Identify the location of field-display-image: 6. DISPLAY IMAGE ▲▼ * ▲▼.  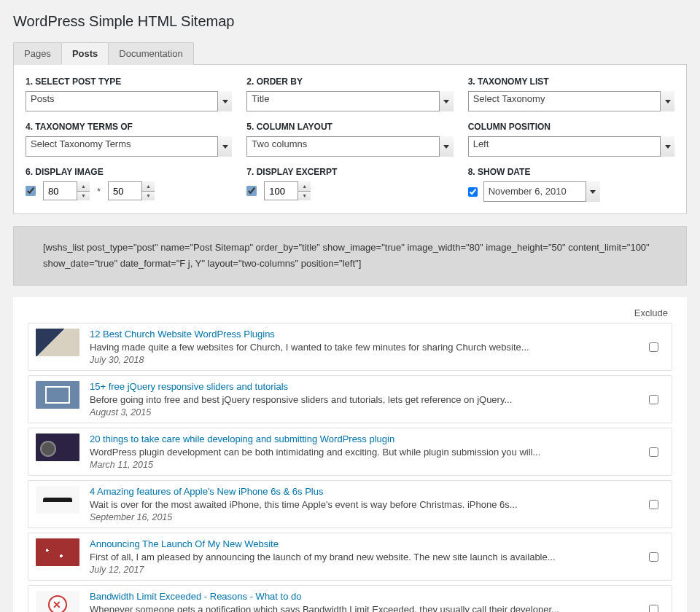
(128, 184).